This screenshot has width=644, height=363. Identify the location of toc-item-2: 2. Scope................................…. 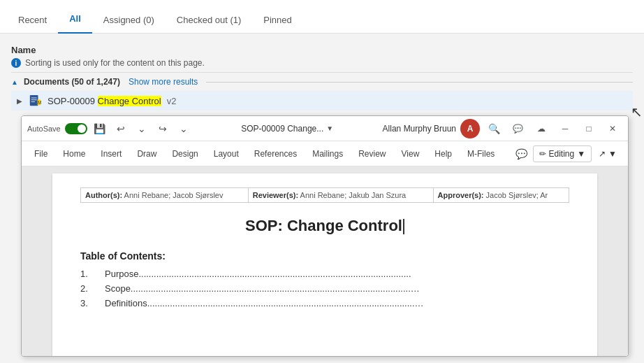
(325, 288).